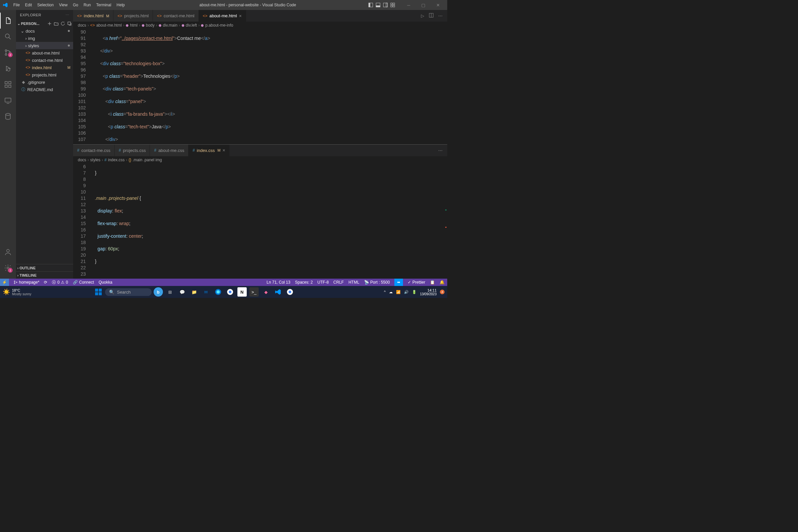  I want to click on search-icon, so click(8, 37).